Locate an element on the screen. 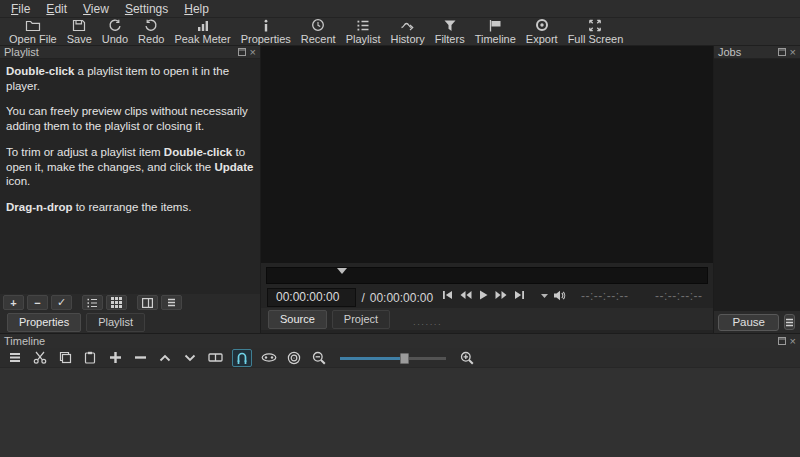  seek-bar is located at coordinates (487, 276).